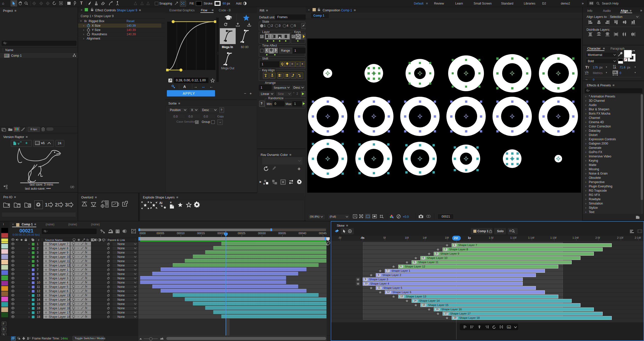 Image resolution: width=644 pixels, height=341 pixels. I want to click on svg-text: Ai, so click(161, 203).